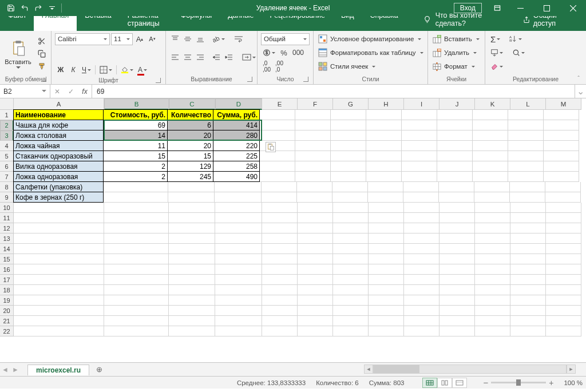 The width and height of the screenshot is (586, 392). What do you see at coordinates (136, 321) in the screenshot?
I see `cell-B21` at bounding box center [136, 321].